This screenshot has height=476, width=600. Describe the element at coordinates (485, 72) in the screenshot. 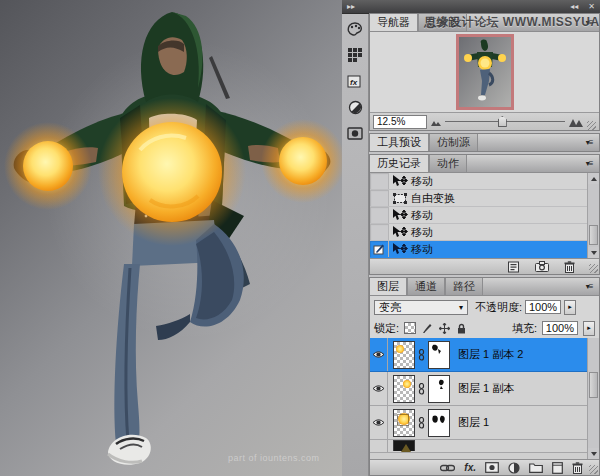

I see `navigator-proxy-view` at that location.